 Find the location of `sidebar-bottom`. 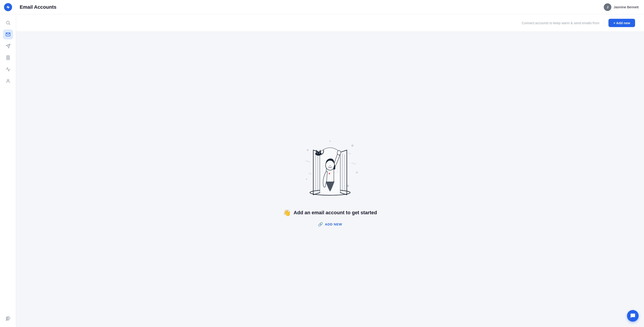

sidebar-bottom is located at coordinates (8, 318).